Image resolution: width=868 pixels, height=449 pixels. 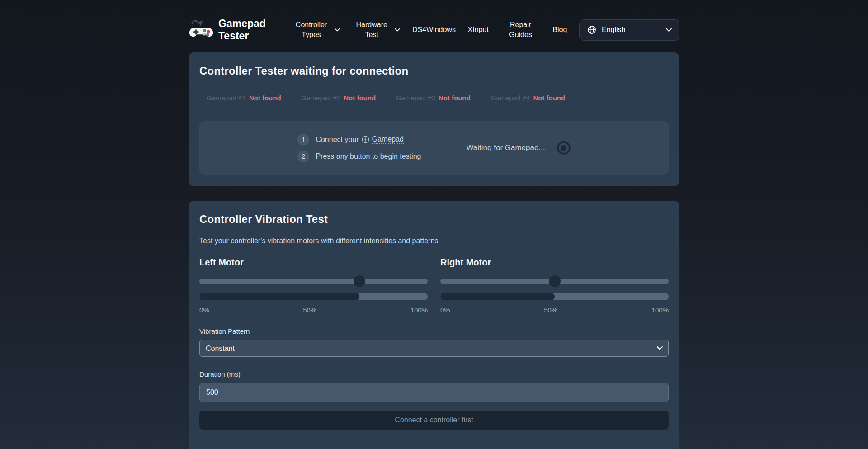 I want to click on nav-repair-guides: Repair Guides, so click(x=521, y=30).